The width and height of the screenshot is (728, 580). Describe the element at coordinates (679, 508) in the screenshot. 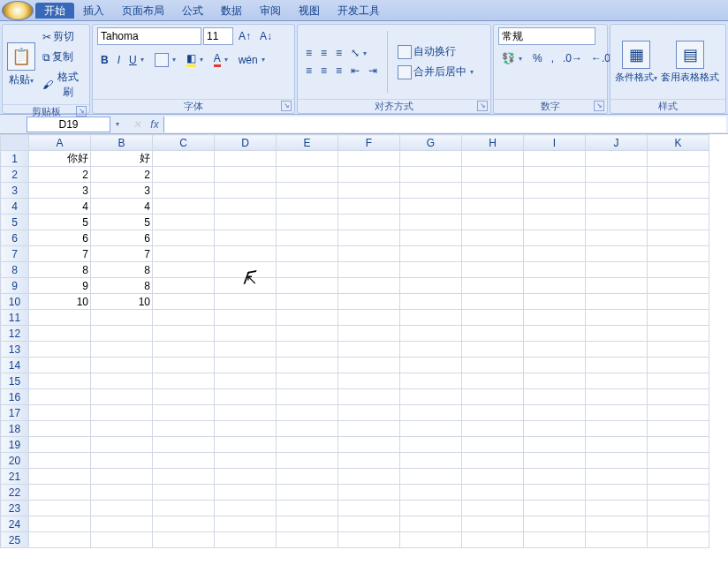

I see `cell-K23` at that location.